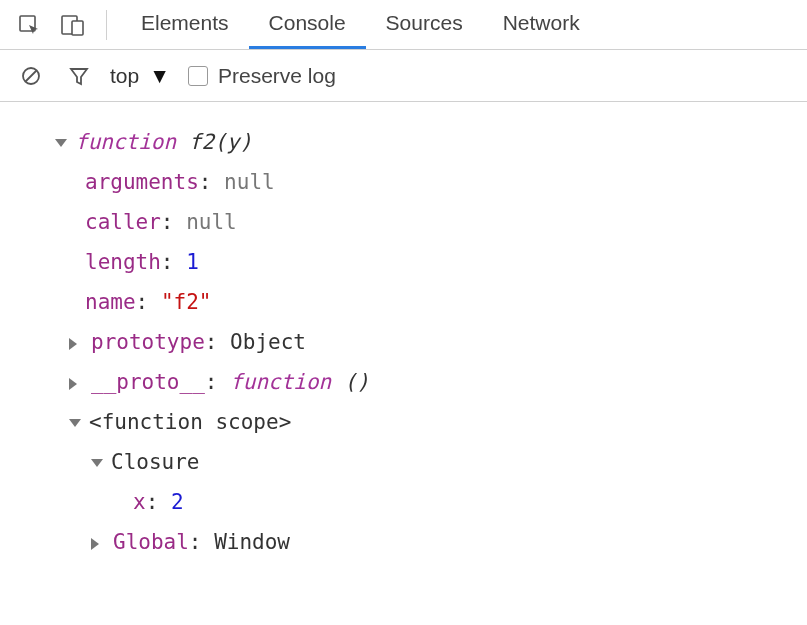  I want to click on prop-caller: caller: null, so click(431, 222).